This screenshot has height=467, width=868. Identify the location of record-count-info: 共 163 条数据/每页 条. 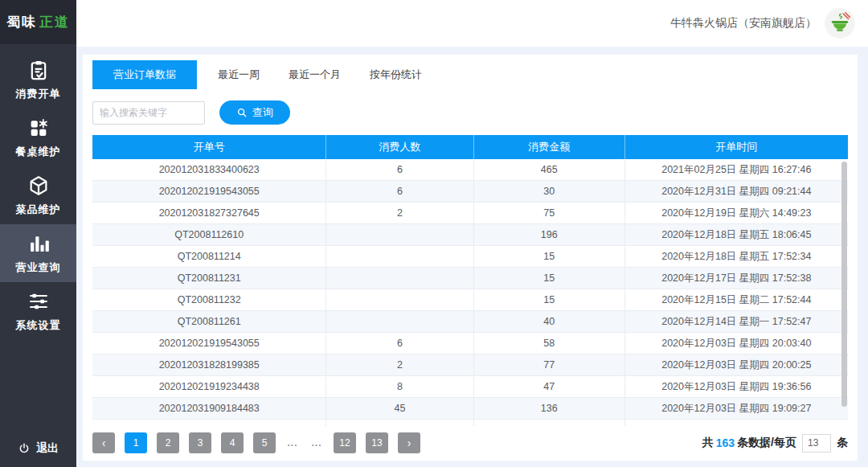
(775, 444).